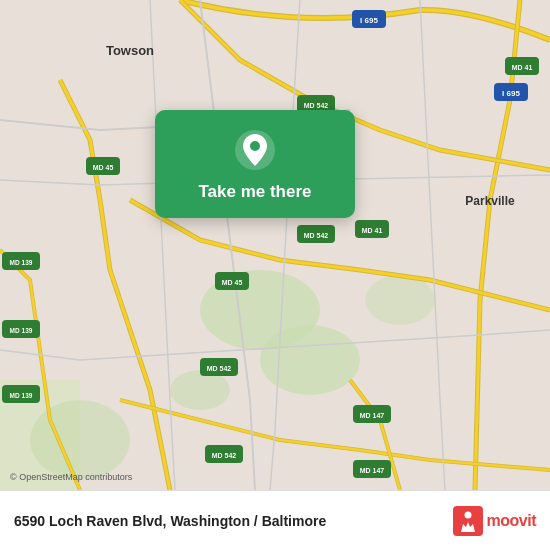 The height and width of the screenshot is (550, 550). I want to click on svg-text: Parkville, so click(490, 201).